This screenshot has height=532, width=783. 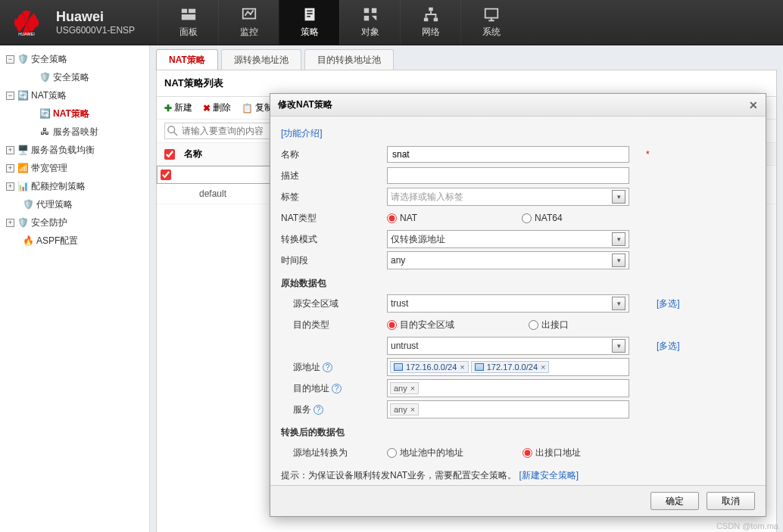 I want to click on time-select: any▾, so click(x=508, y=260).